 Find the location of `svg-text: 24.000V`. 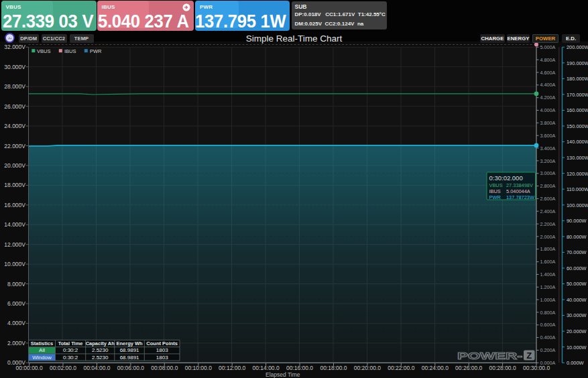

svg-text: 24.000V is located at coordinates (15, 126).